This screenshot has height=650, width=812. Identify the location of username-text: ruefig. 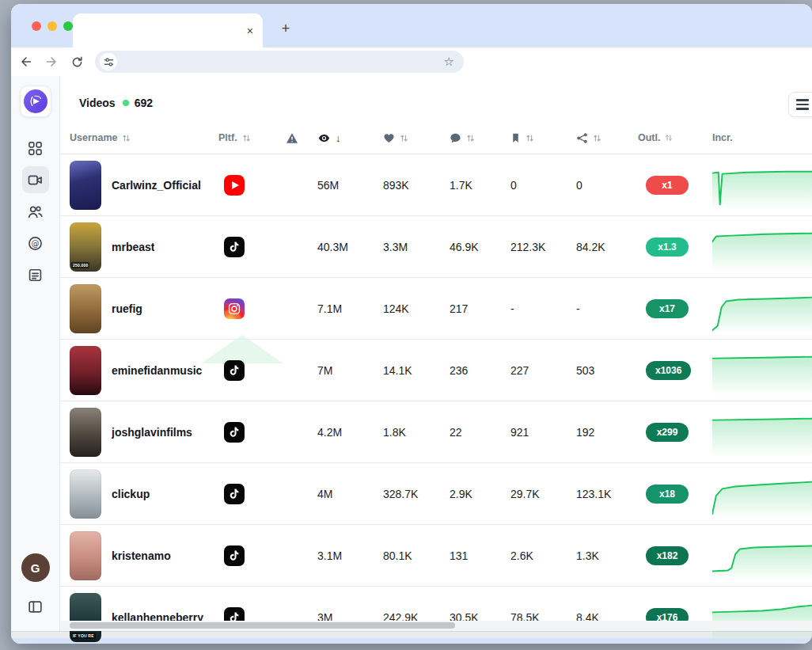
(127, 309).